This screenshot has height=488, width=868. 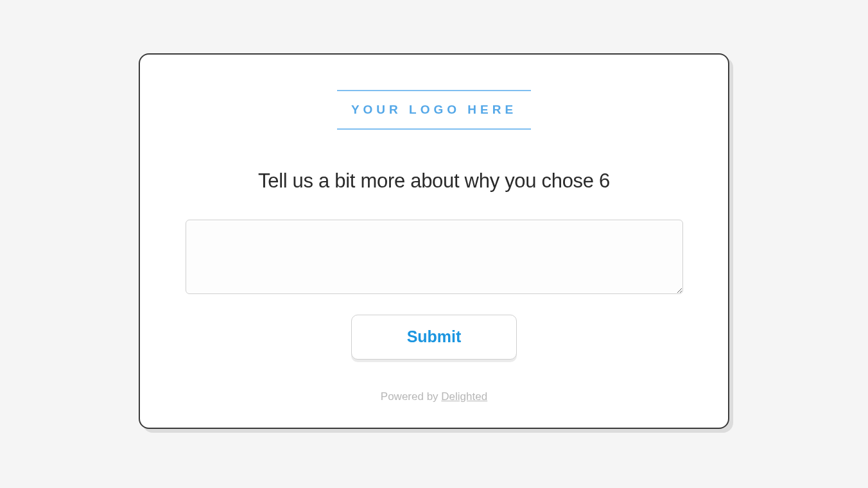 I want to click on powered-by-prefix: Powered by, so click(x=411, y=397).